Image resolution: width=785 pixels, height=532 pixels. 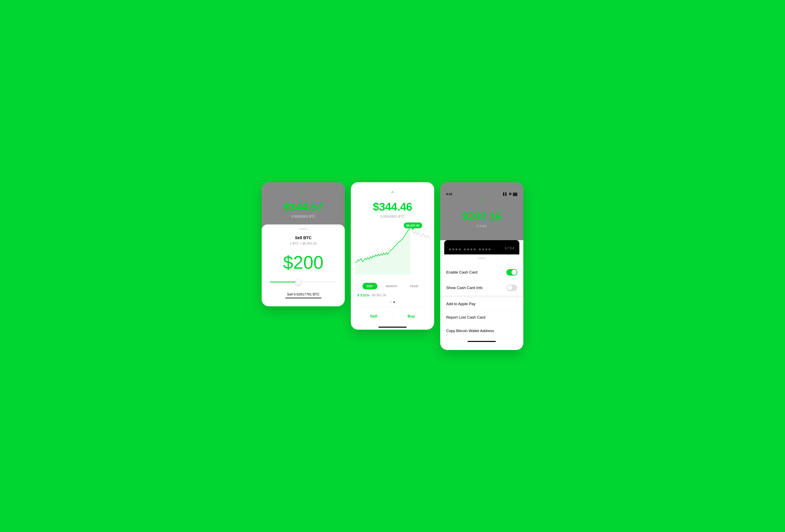 What do you see at coordinates (363, 295) in the screenshot?
I see `change-pct: ⬆ 5.01%` at bounding box center [363, 295].